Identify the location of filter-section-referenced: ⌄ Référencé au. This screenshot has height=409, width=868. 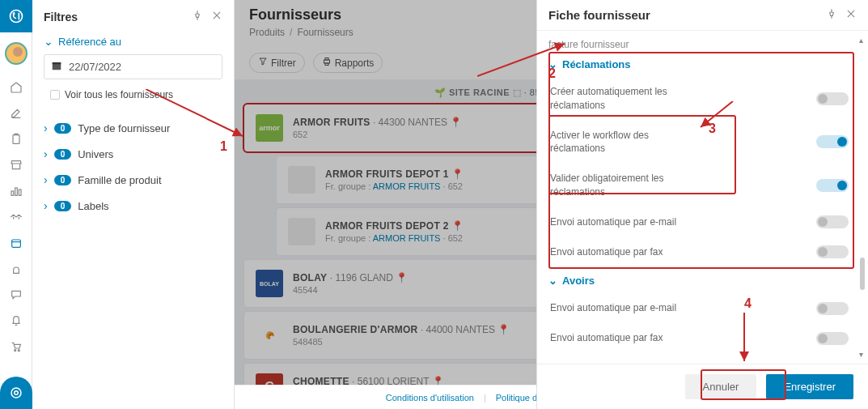
(133, 41).